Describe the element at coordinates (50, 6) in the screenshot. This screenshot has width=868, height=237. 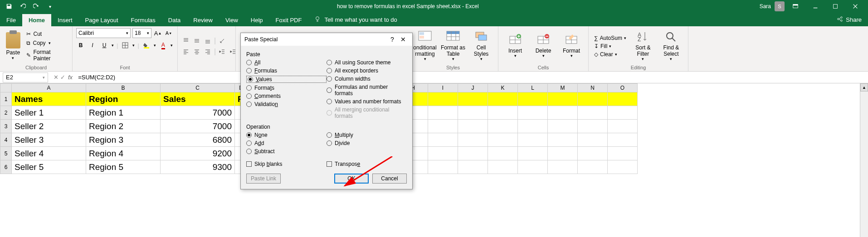
I see `qat-customize-icon: ▾` at that location.